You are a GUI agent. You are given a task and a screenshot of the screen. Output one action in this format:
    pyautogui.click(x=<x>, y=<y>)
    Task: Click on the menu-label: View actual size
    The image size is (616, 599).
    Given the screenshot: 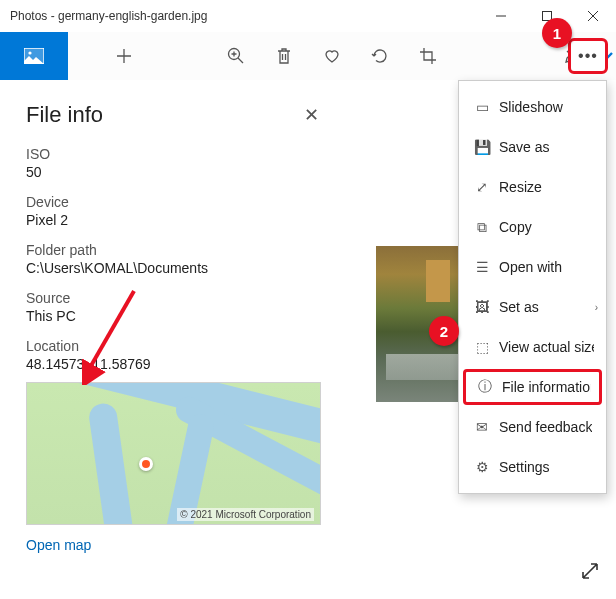 What is the action you would take?
    pyautogui.click(x=546, y=347)
    